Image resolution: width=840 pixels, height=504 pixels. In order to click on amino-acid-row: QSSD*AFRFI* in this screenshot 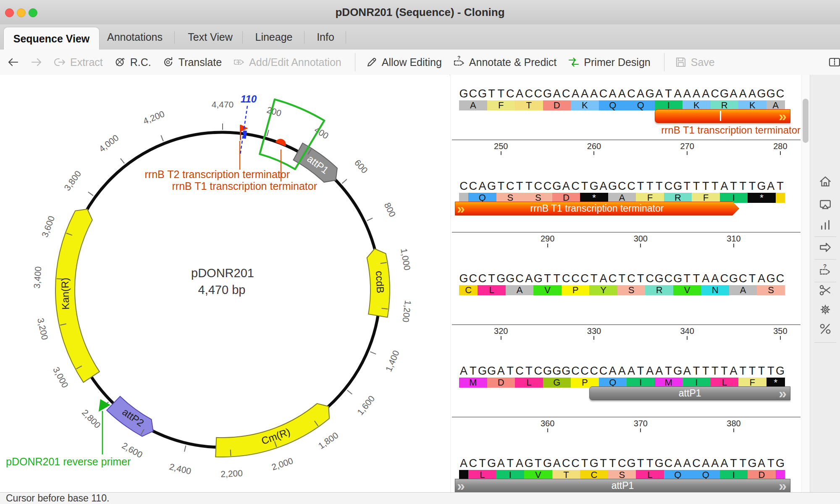, I will do `click(622, 198)`.